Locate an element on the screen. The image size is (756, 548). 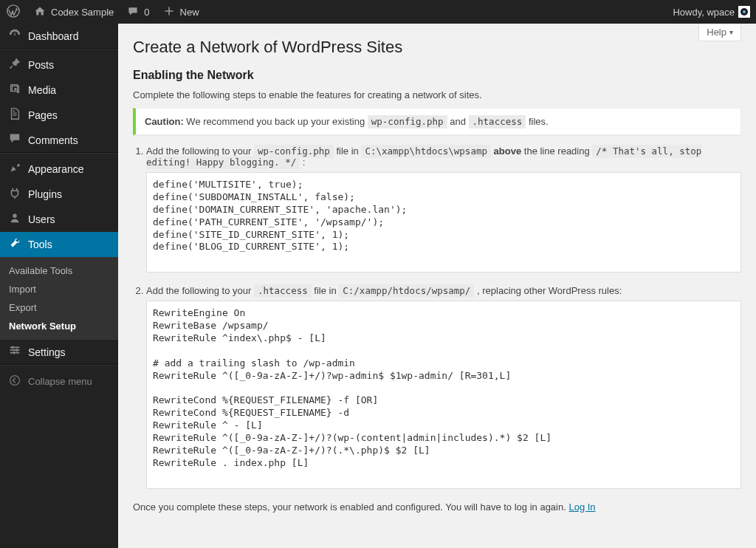
menu-pages: Pages is located at coordinates (59, 115).